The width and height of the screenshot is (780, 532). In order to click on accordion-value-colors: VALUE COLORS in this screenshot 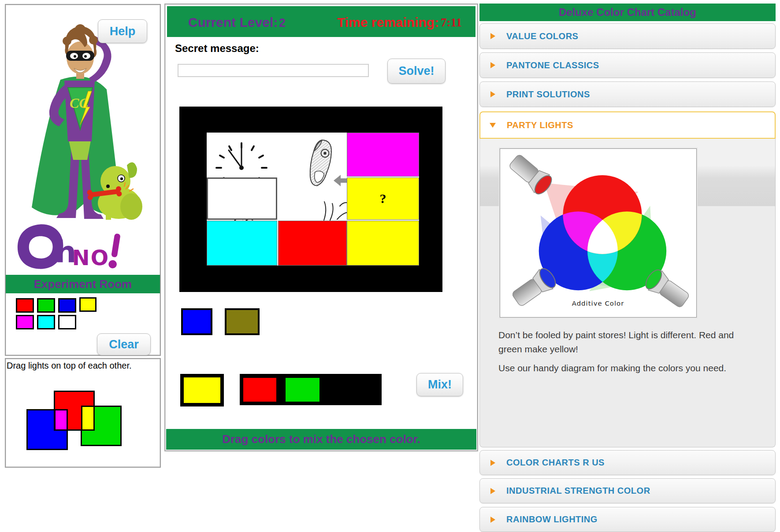, I will do `click(628, 36)`.